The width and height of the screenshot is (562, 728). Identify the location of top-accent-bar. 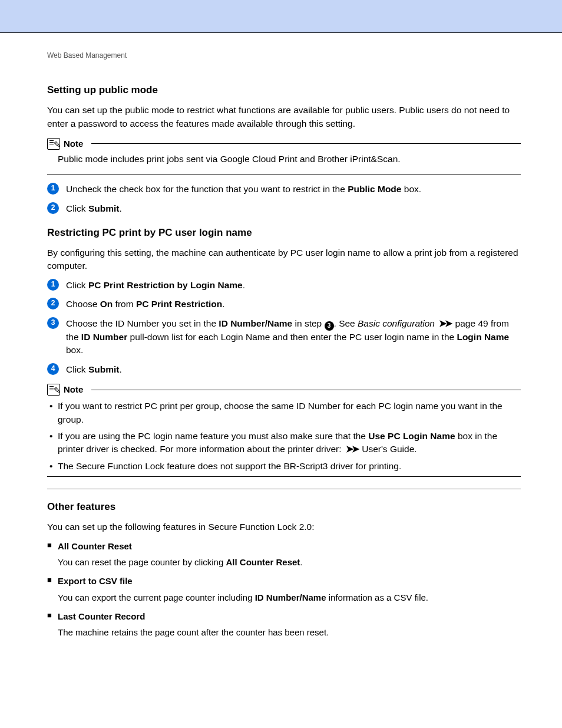
(281, 17).